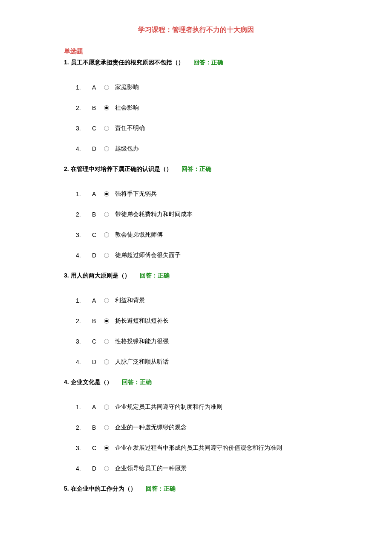 The image size is (392, 555). What do you see at coordinates (202, 468) in the screenshot?
I see `option-row: 4.D企业领导给员工的一种愿景` at bounding box center [202, 468].